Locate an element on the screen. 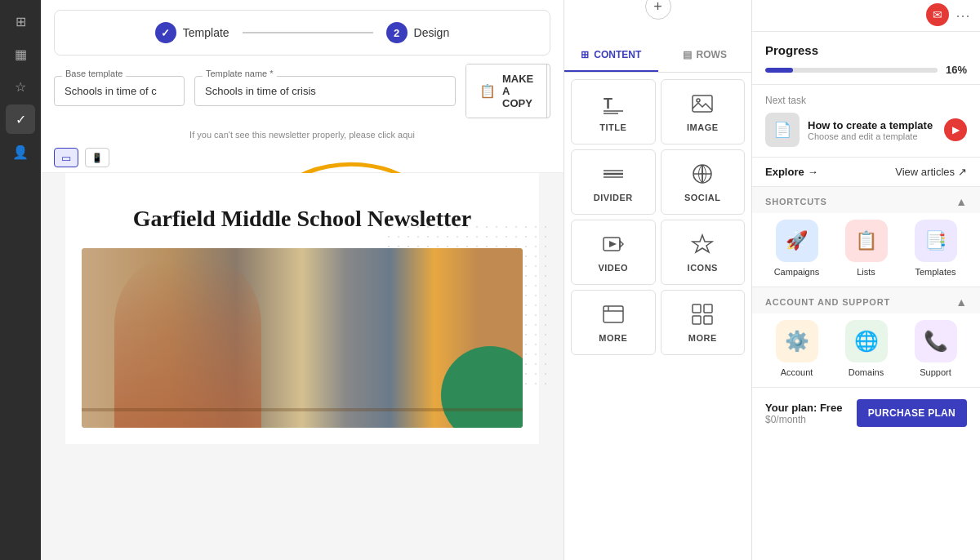 The image size is (980, 560). social-item-label: SOCIAL is located at coordinates (702, 198).